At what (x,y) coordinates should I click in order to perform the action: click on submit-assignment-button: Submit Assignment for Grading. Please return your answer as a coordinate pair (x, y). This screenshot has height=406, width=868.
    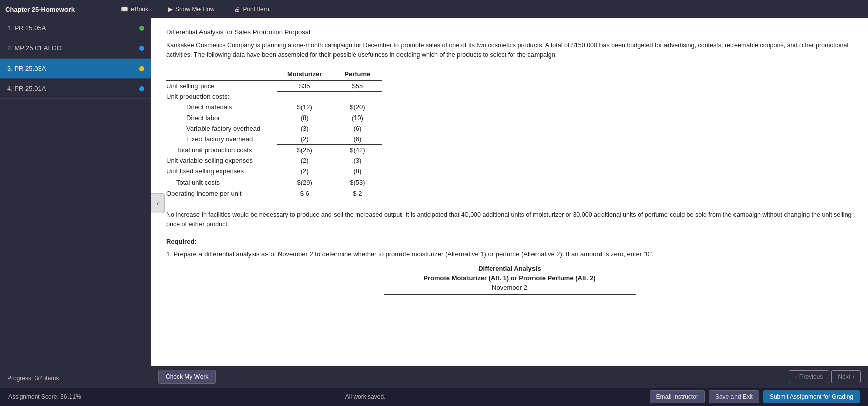
    Looking at the image, I should click on (812, 397).